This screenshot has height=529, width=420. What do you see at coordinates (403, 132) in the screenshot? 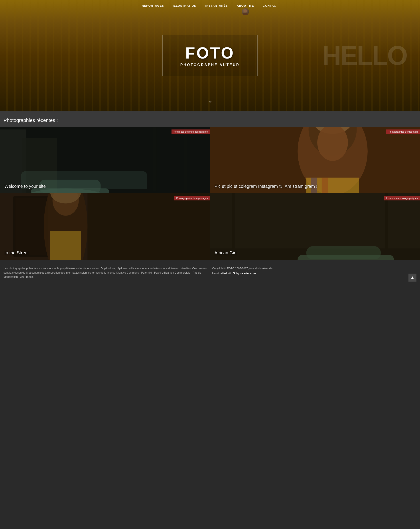
I see `photo-category-2: Photographies d'illustration` at bounding box center [403, 132].